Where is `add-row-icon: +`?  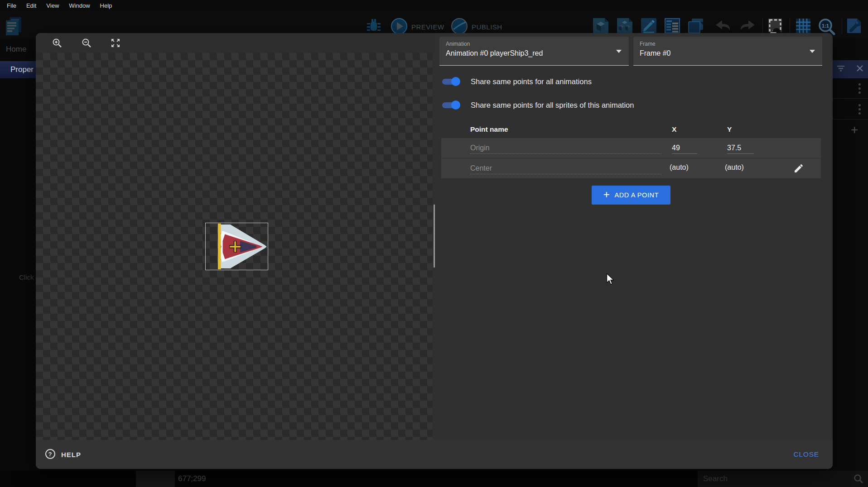 add-row-icon: + is located at coordinates (854, 130).